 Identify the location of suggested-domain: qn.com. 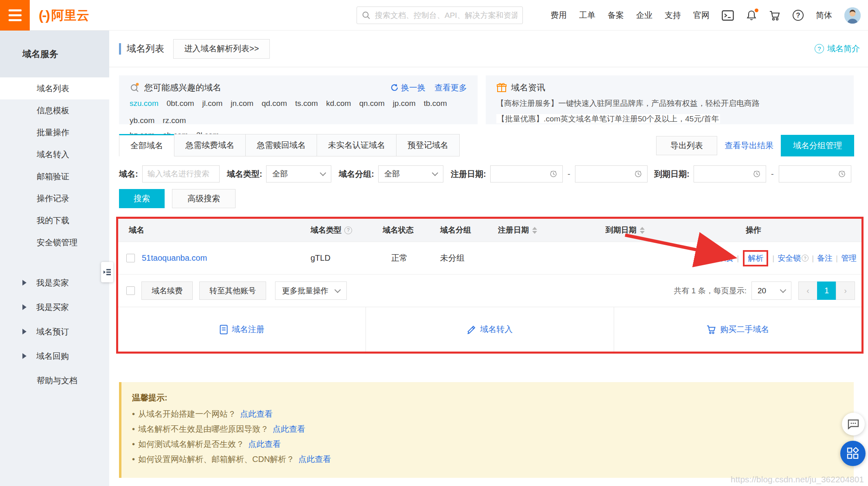
(372, 103).